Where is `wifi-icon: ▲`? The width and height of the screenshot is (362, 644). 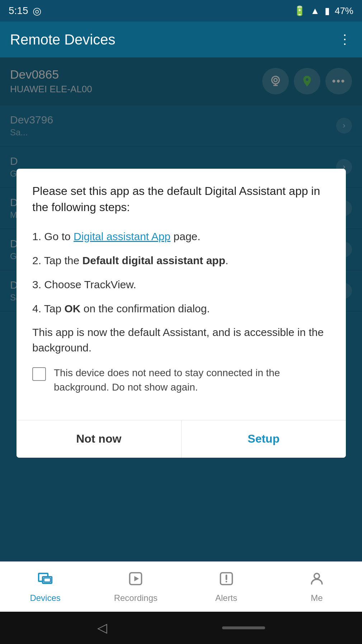
wifi-icon: ▲ is located at coordinates (315, 11).